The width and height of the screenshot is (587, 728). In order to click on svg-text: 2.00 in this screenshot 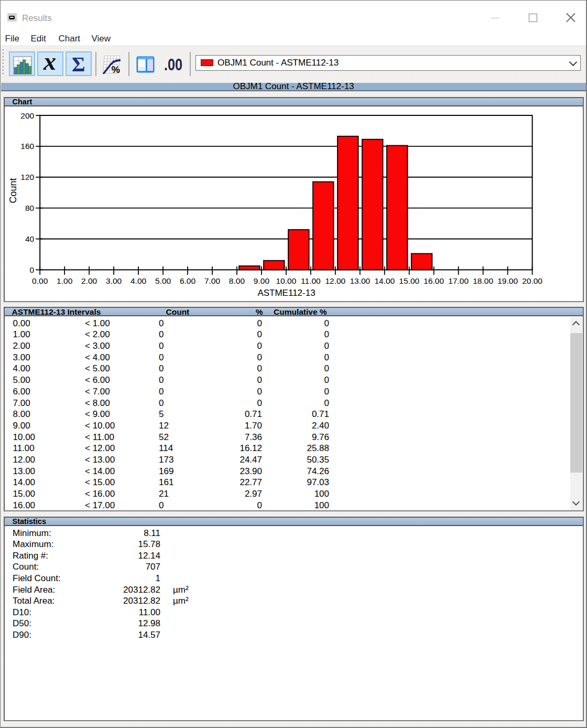, I will do `click(89, 281)`.